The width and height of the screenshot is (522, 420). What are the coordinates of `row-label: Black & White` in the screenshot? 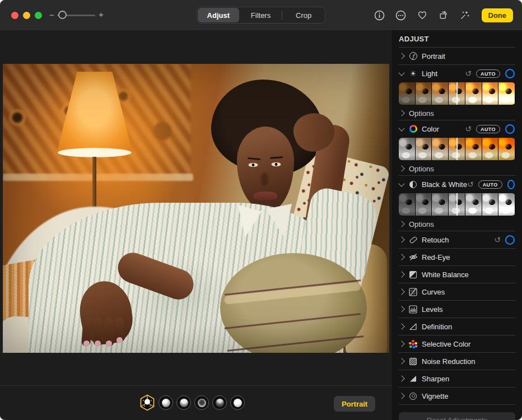 It's located at (445, 185).